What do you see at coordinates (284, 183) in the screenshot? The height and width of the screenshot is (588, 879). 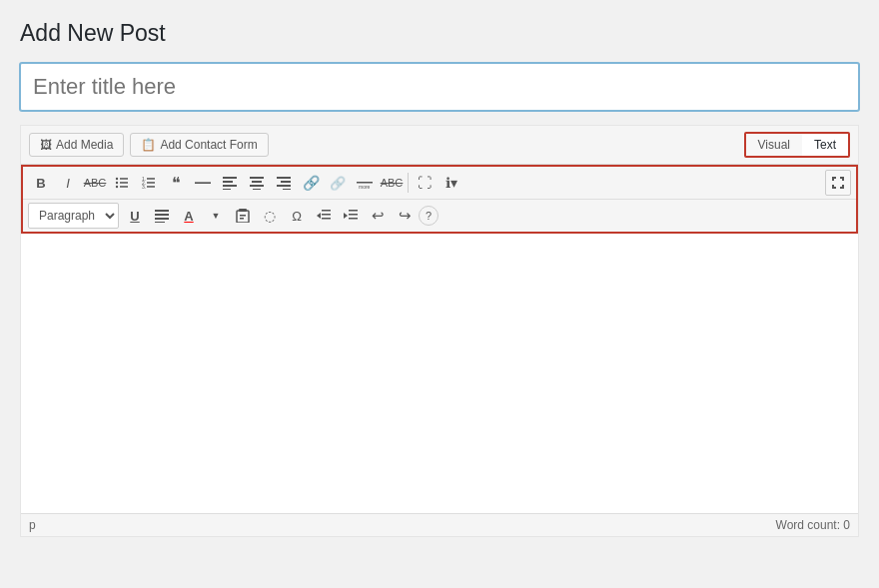 I see `align-right-button` at bounding box center [284, 183].